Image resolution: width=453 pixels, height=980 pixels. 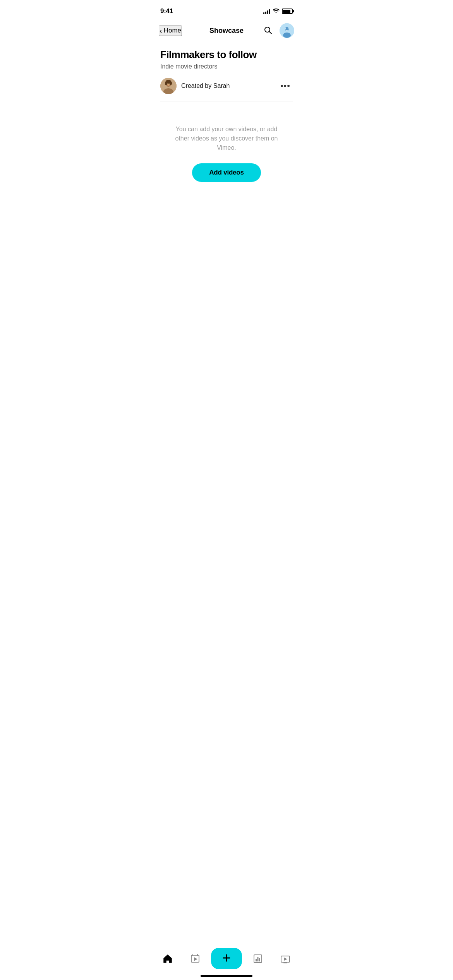 What do you see at coordinates (278, 31) in the screenshot?
I see `nav-actions` at bounding box center [278, 31].